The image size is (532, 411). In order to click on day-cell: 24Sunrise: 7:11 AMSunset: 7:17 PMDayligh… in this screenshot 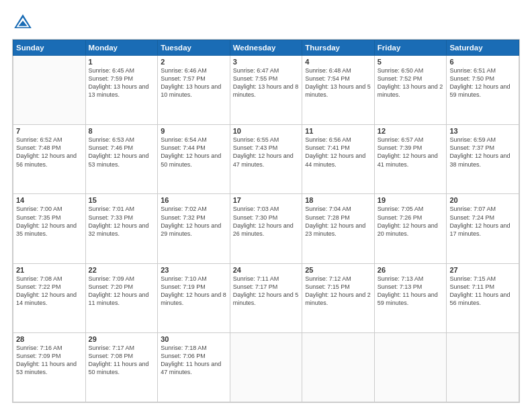, I will do `click(266, 298)`.